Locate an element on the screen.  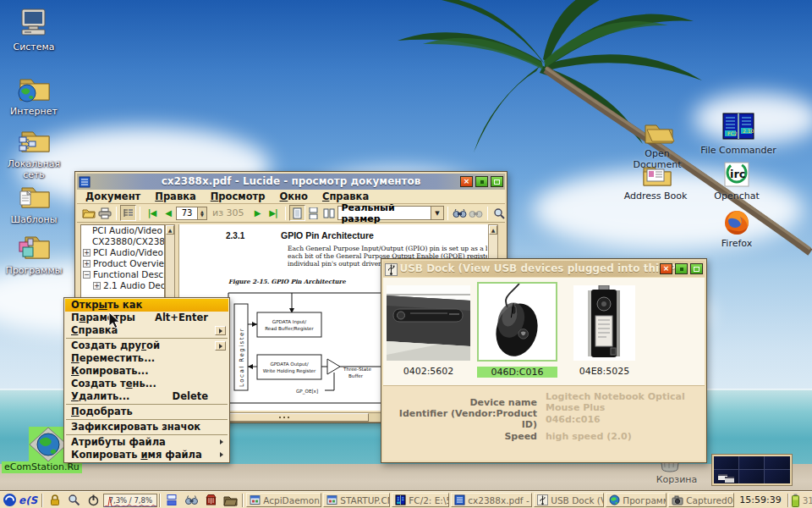
page-number-input is located at coordinates (187, 213).